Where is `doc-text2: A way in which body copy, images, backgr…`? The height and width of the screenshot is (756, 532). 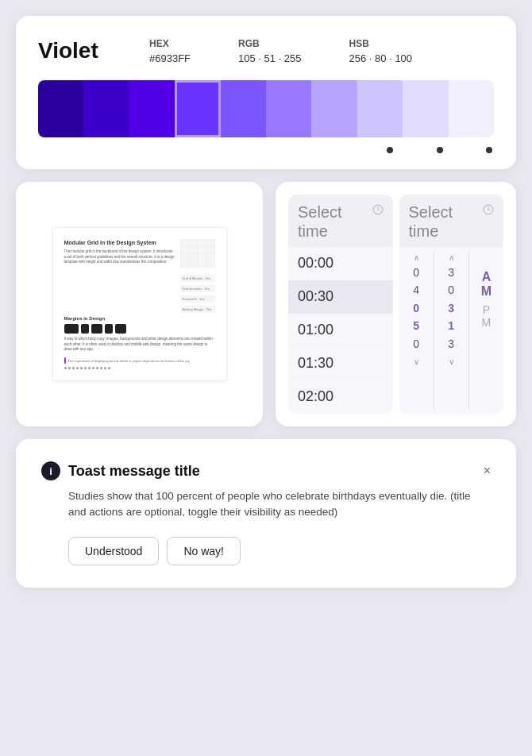 doc-text2: A way in which body copy, images, backgr… is located at coordinates (140, 345).